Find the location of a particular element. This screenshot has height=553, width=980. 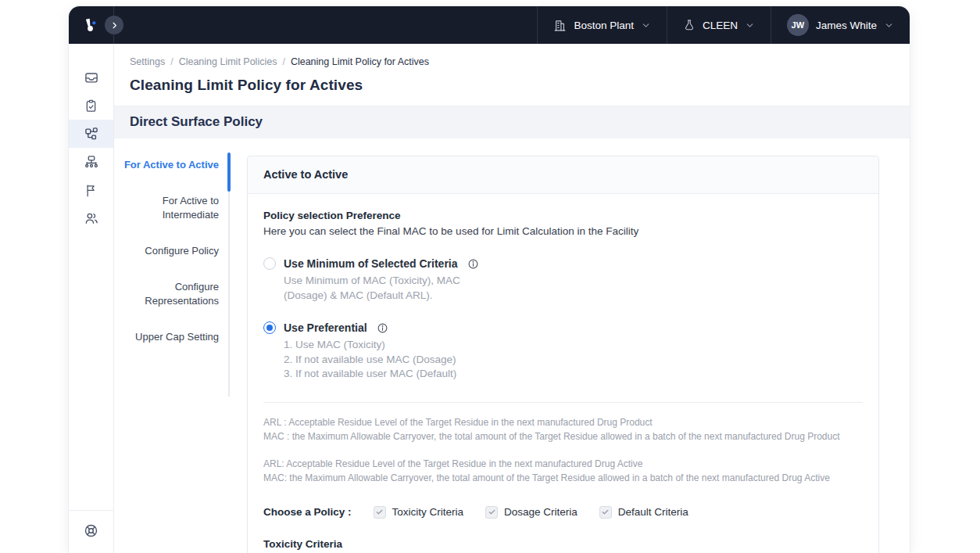

preferential-step: 3. If not available user MAC (Default) is located at coordinates (574, 374).